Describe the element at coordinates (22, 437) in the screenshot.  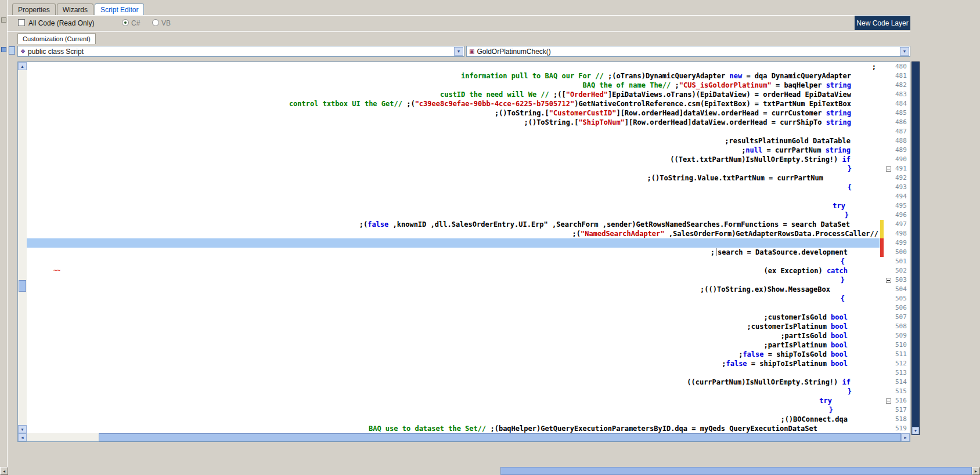
I see `scroll-left-button: ◄` at that location.